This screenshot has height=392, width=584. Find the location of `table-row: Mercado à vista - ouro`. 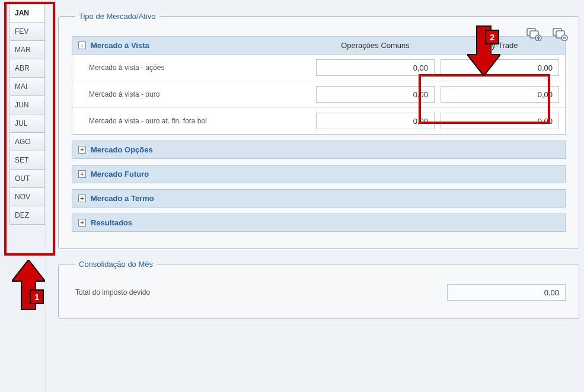

table-row: Mercado à vista - ouro is located at coordinates (319, 94).